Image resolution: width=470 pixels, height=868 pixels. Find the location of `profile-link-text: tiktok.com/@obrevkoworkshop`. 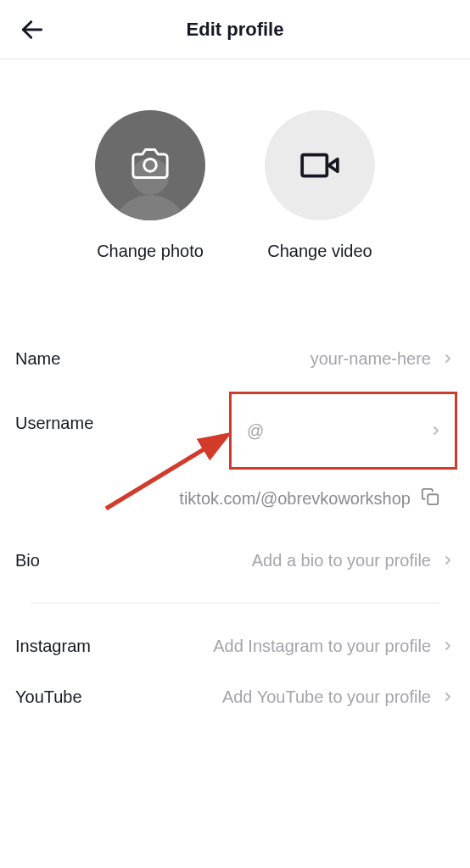

profile-link-text: tiktok.com/@obrevkoworkshop is located at coordinates (295, 498).